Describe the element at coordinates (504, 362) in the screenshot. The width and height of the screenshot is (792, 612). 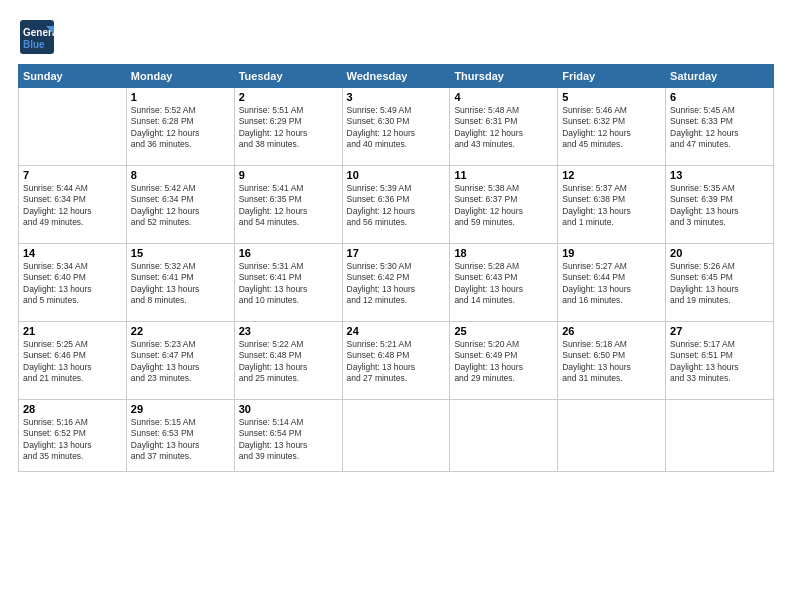
I see `cell-info: Sunrise: 5:20 AM Sunset: 6:49 PM Dayligh…` at that location.